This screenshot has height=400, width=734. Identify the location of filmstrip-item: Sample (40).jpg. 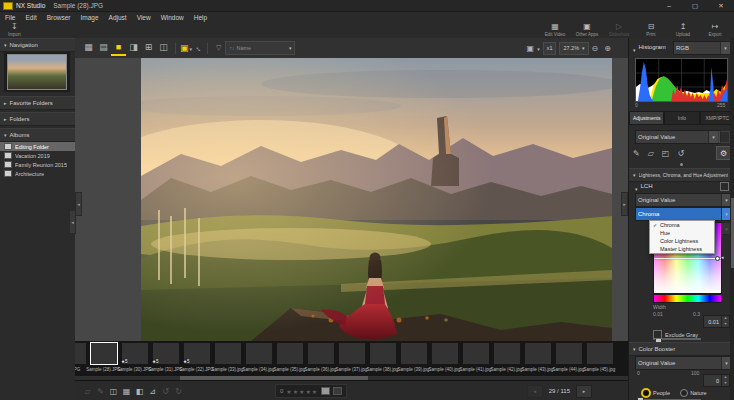
(444, 358).